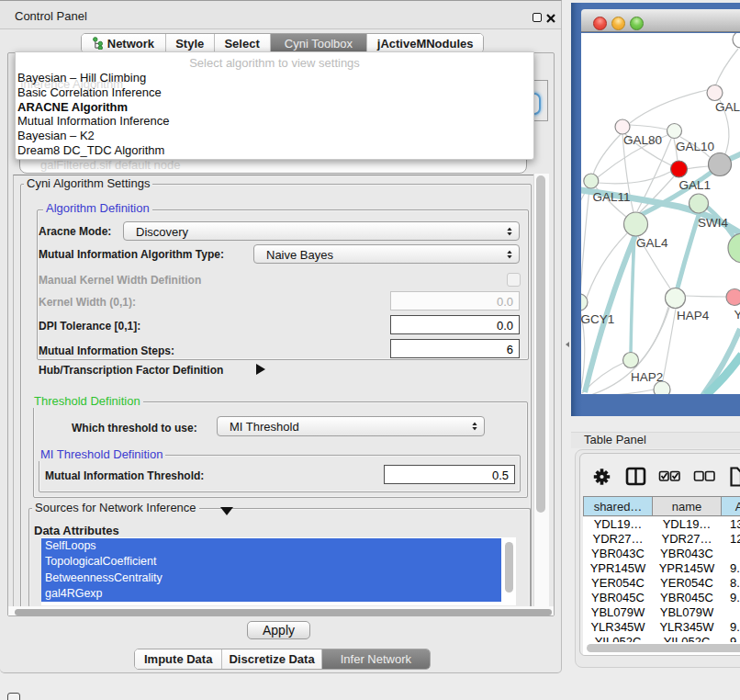 The image size is (740, 700). I want to click on svg-text: GAL10, so click(695, 147).